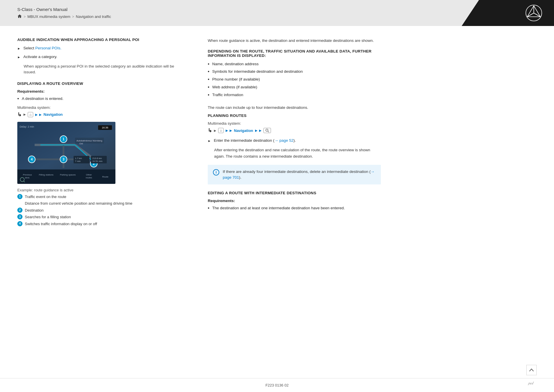 The width and height of the screenshot is (554, 392). Describe the element at coordinates (294, 74) in the screenshot. I see `depending-on-route-section: DEPENDING ON THE ROUTE, TRAFFIC SITUATIO…` at that location.